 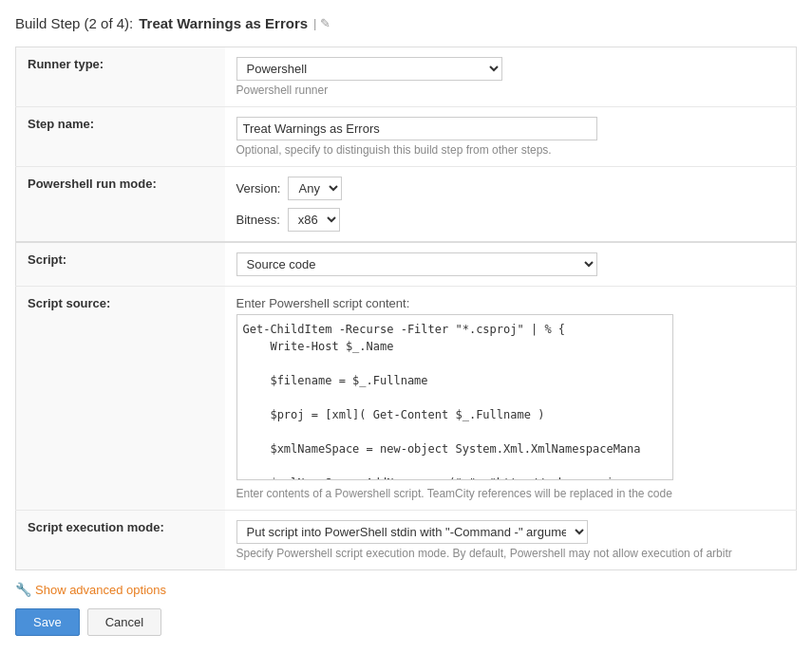 I want to click on script-editor: Get-ChildItem -Recurse -Filter "*.csproj…, so click(x=455, y=397).